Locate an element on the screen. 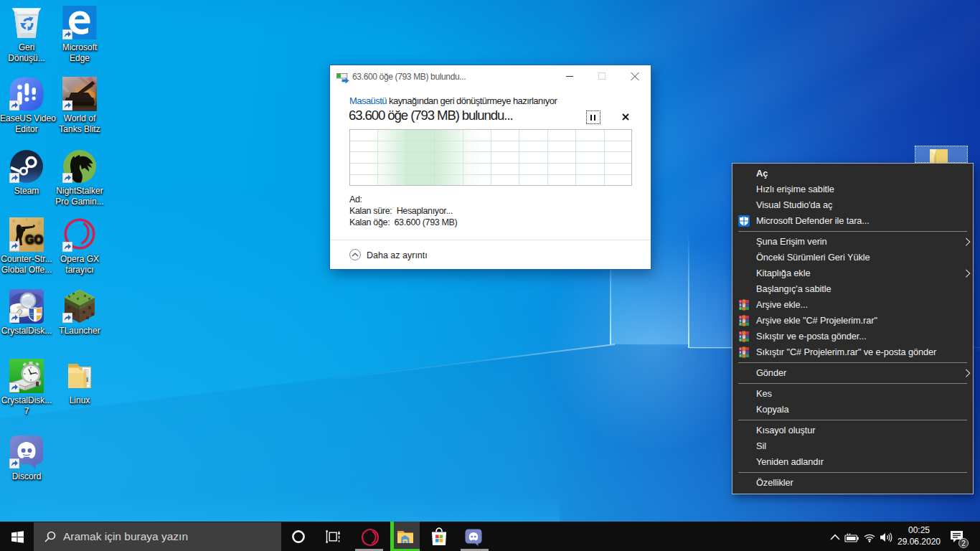 The width and height of the screenshot is (980, 551). svg-text: GO is located at coordinates (34, 240).